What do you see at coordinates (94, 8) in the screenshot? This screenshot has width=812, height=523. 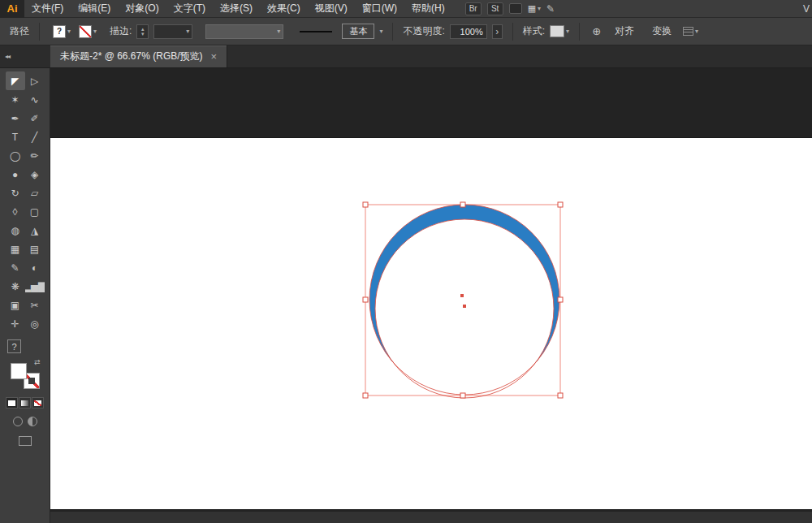 I see `menu-item: 编辑(E)` at bounding box center [94, 8].